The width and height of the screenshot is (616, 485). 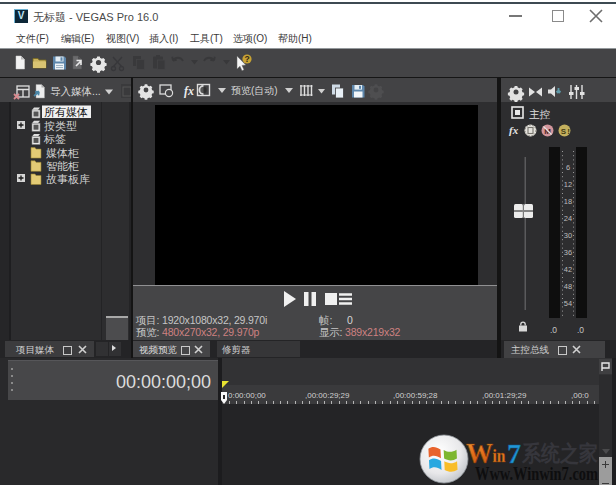 What do you see at coordinates (66, 112) in the screenshot?
I see `svg-text: 所有媒体` at bounding box center [66, 112].